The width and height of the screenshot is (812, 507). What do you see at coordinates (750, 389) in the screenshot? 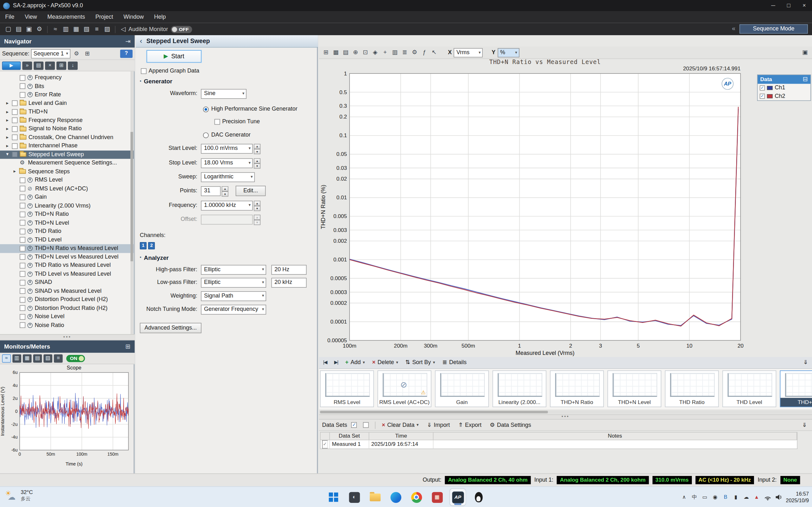
I see `result-thumbnail-thd-level: THD Level` at bounding box center [750, 389].